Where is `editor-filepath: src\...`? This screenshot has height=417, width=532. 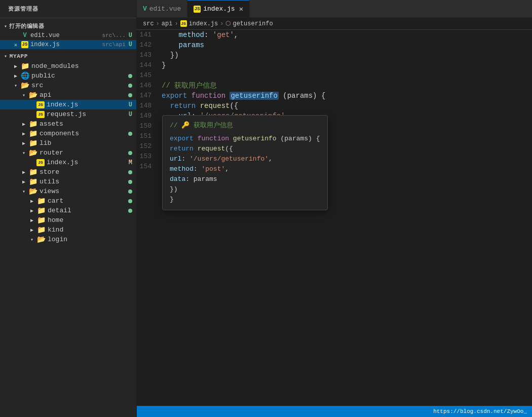 editor-filepath: src\... is located at coordinates (114, 35).